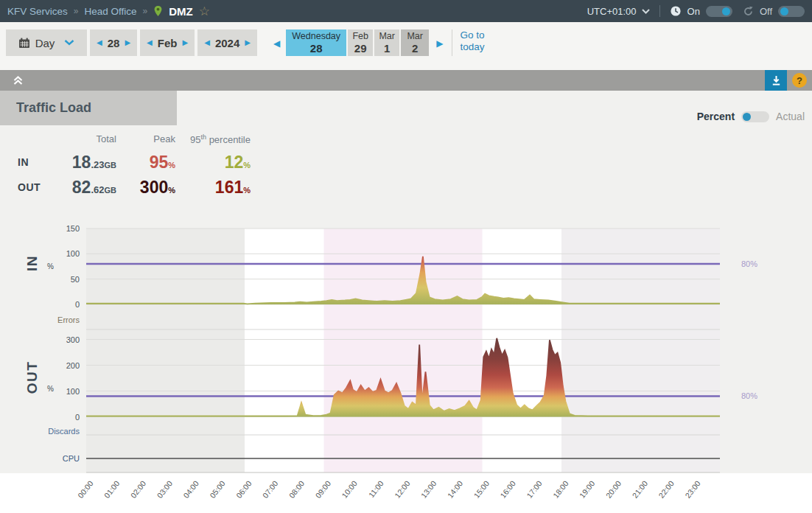 This screenshot has width=812, height=513. I want to click on breadcrumb-location: Head Office, so click(111, 12).